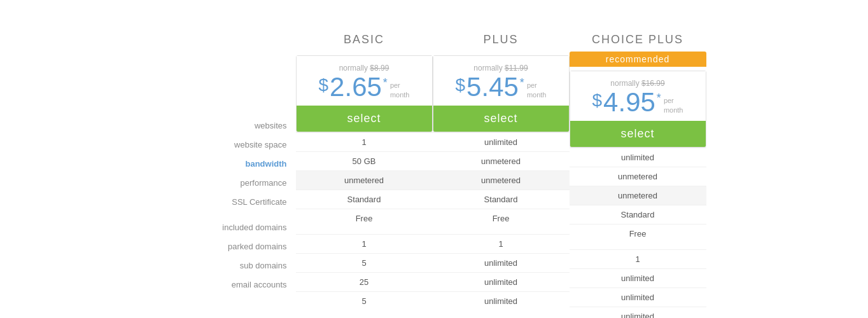  What do you see at coordinates (673, 106) in the screenshot?
I see `per-month-choice-plus: permonth` at bounding box center [673, 106].